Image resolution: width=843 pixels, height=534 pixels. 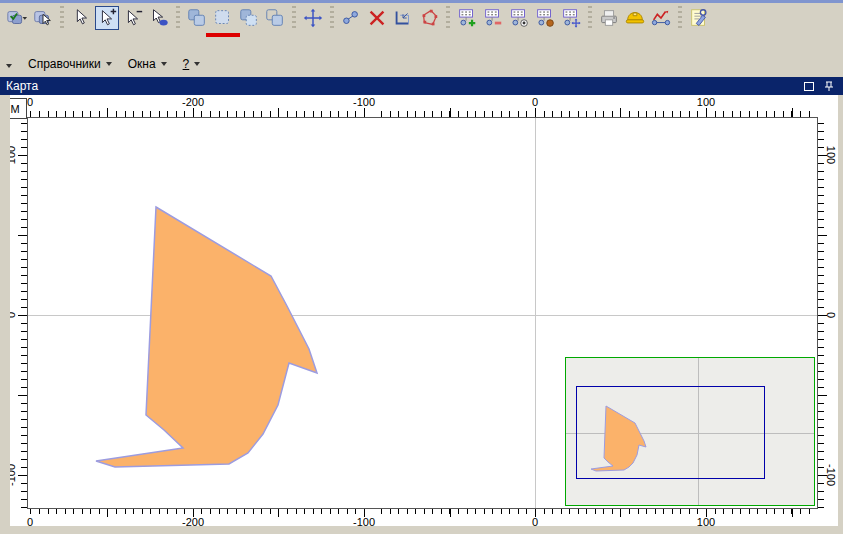 What do you see at coordinates (22, 86) in the screenshot?
I see `map-title: Карта` at bounding box center [22, 86].